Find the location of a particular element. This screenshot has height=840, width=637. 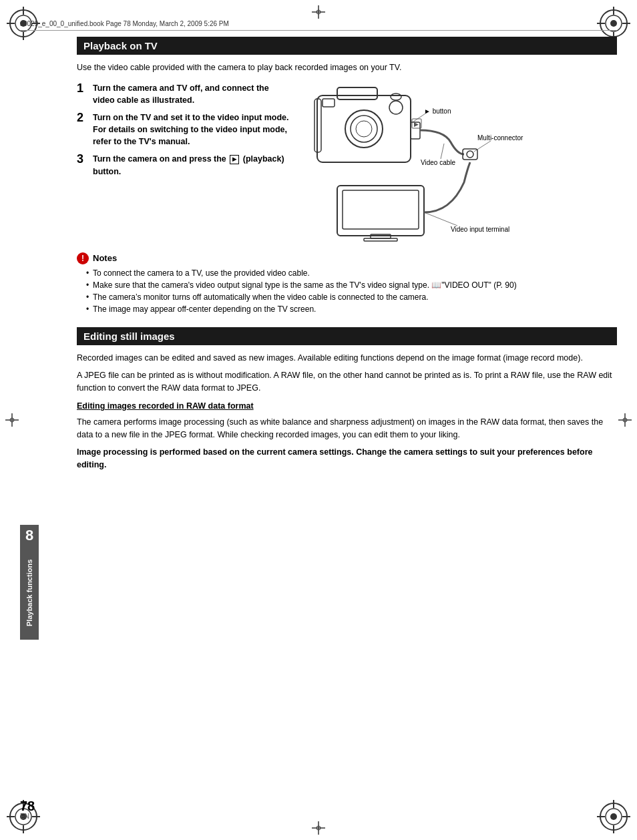

chapter-number: 8 is located at coordinates (29, 536).